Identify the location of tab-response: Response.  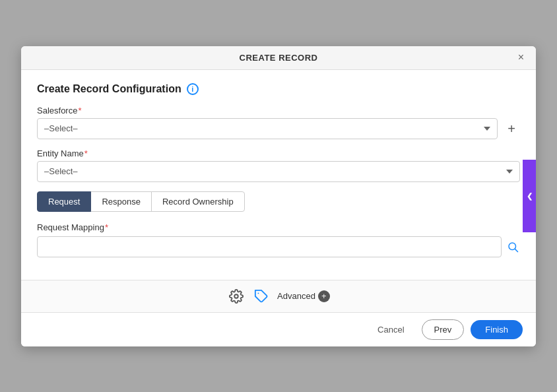
(121, 202).